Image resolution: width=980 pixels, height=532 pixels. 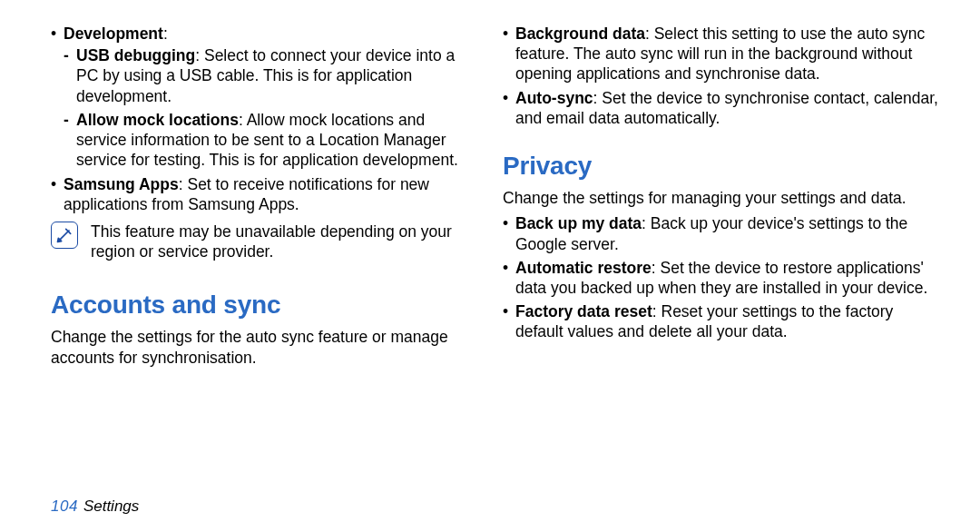 What do you see at coordinates (581, 34) in the screenshot?
I see `background-data-term: Background data` at bounding box center [581, 34].